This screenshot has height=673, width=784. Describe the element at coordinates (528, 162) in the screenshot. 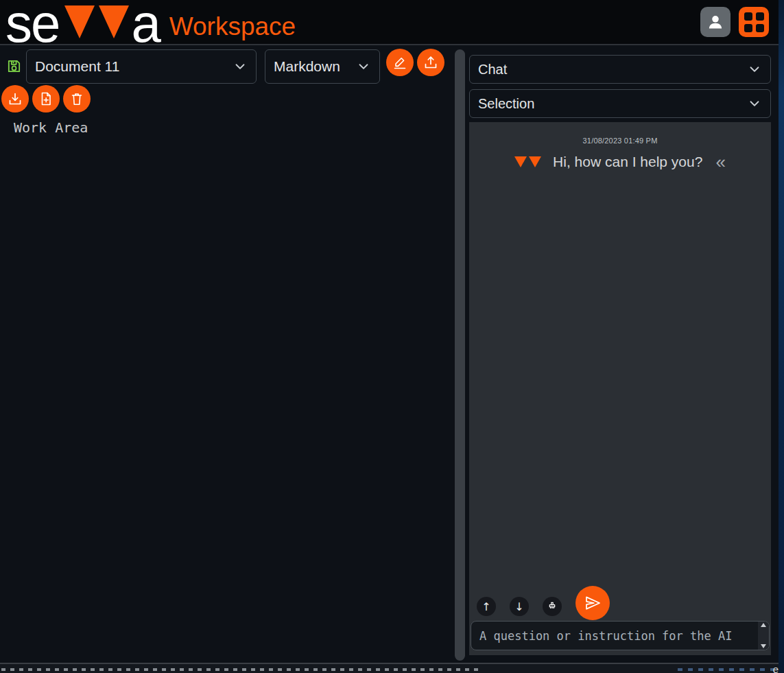

I see `assistant-logo-icon` at that location.